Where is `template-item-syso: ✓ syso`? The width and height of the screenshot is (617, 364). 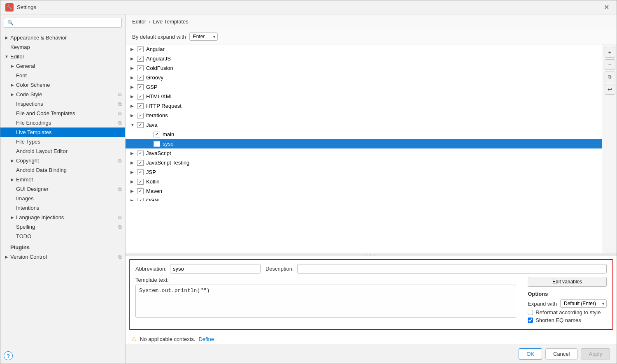 template-item-syso: ✓ syso is located at coordinates (364, 144).